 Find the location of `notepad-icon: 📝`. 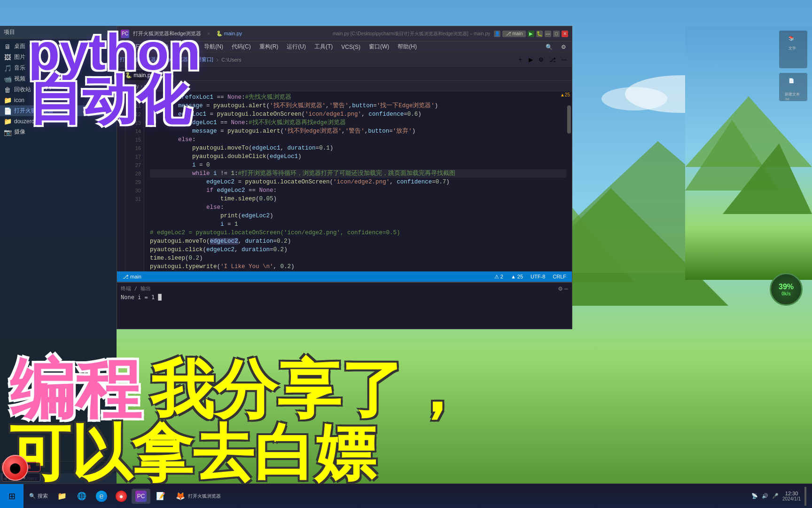

notepad-icon: 📝 is located at coordinates (161, 496).